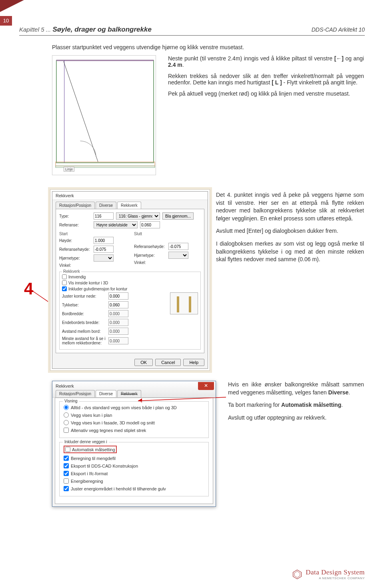 The width and height of the screenshot is (384, 588). Describe the element at coordinates (75, 216) in the screenshot. I see `type-label: Type:` at that location.